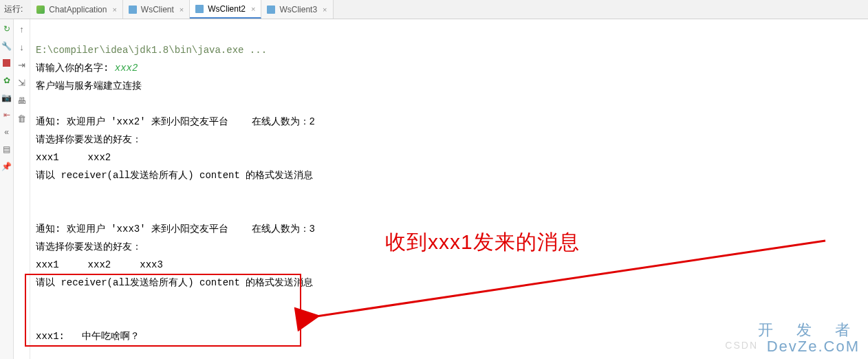 The image size is (868, 359). I want to click on tab-label: ChatApplication, so click(78, 10).